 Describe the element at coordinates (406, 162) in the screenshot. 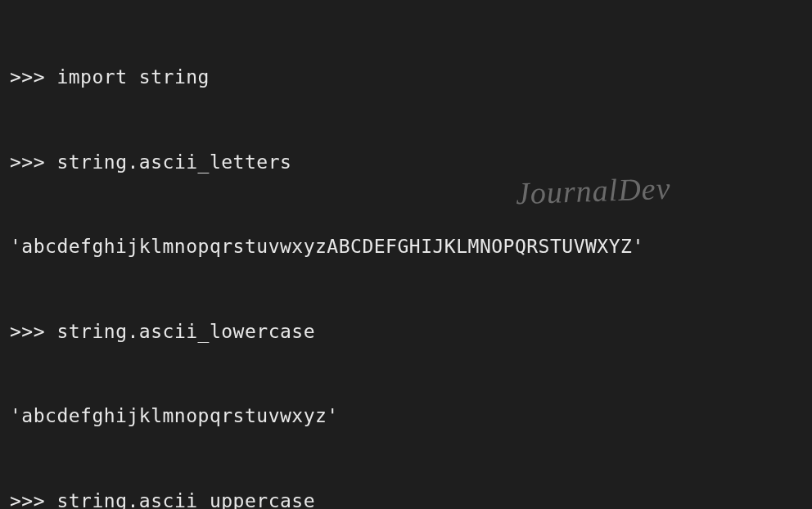

I see `terminal-line: >>> string.ascii_letters` at that location.